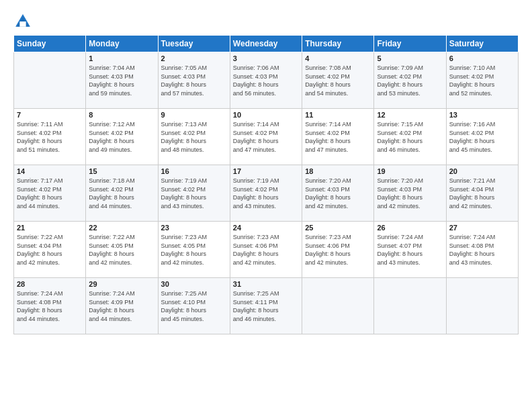  I want to click on day-number: 6, so click(482, 58).